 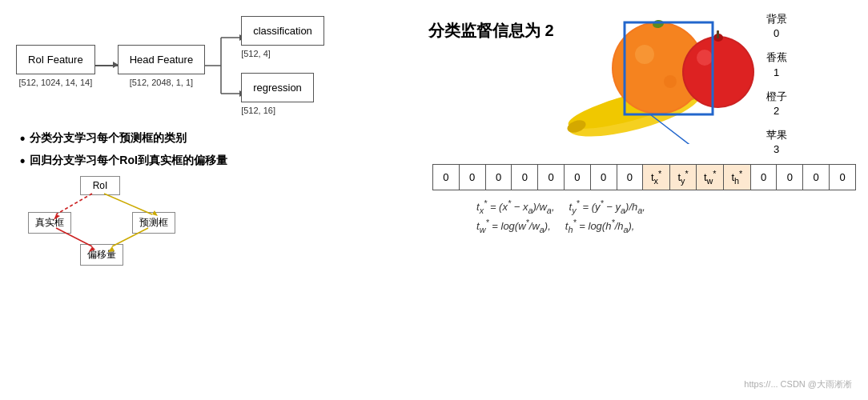 I want to click on head-feature-label: Head Feature, so click(x=162, y=59).